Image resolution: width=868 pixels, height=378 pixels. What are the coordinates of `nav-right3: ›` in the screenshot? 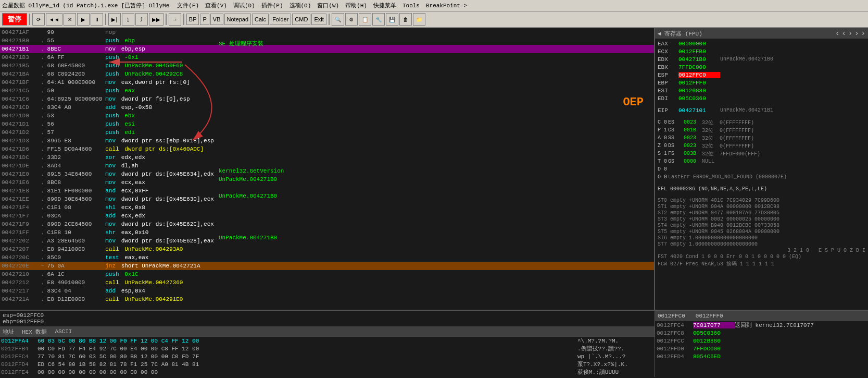 It's located at (863, 33).